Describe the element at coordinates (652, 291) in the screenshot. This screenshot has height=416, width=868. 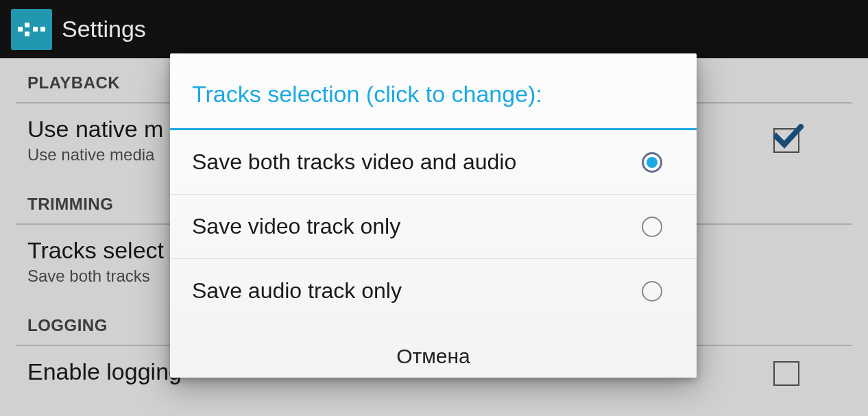
I see `radio-audio-only` at that location.